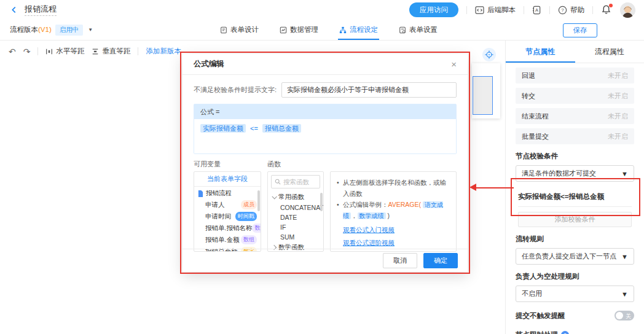 The image size is (644, 334). I want to click on intro-video-link: 观看公式入门视频, so click(396, 230).